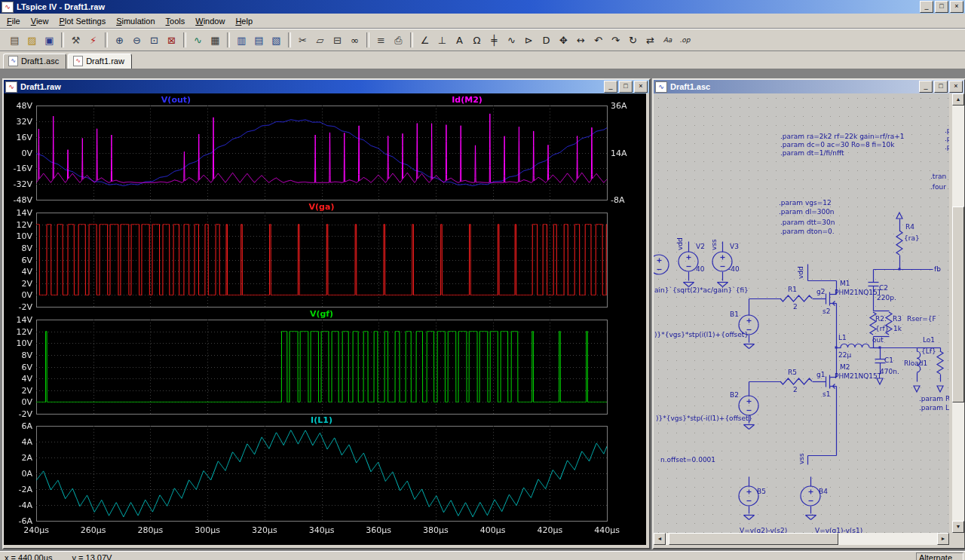 The height and width of the screenshot is (560, 965). I want to click on autorange-y-button: ∿, so click(198, 40).